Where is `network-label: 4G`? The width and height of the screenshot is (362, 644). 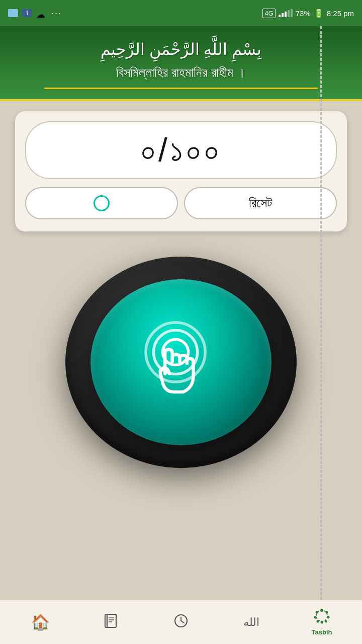
network-label: 4G is located at coordinates (268, 13).